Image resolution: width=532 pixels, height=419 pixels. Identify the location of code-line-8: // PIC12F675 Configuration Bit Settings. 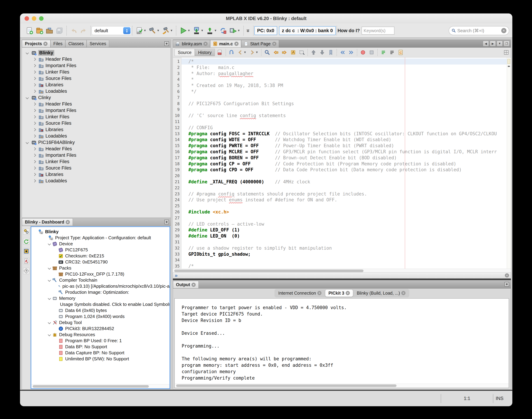
(344, 104).